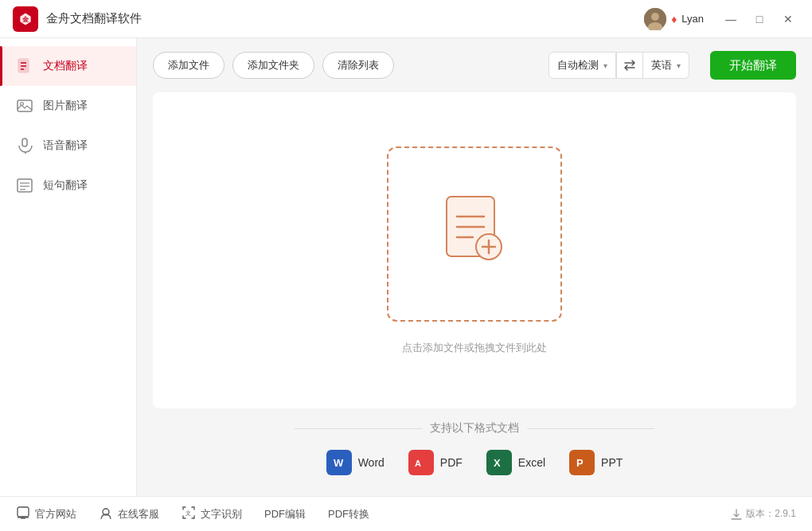  Describe the element at coordinates (68, 106) in the screenshot. I see `sidebar-item-img: 图片翻译` at that location.